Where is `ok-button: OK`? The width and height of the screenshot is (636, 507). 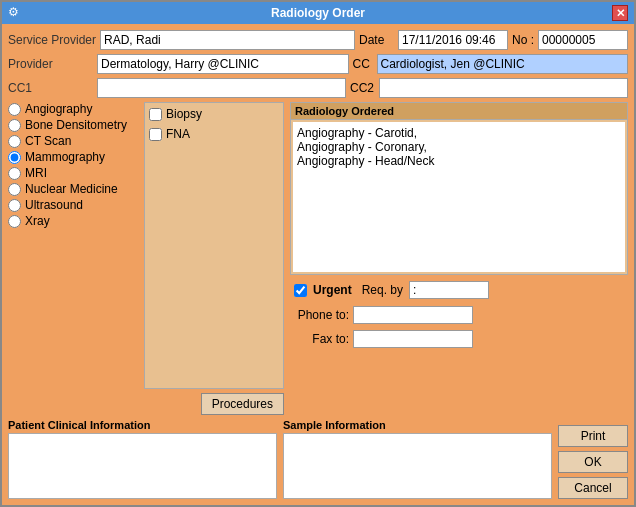
ok-button: OK is located at coordinates (593, 462).